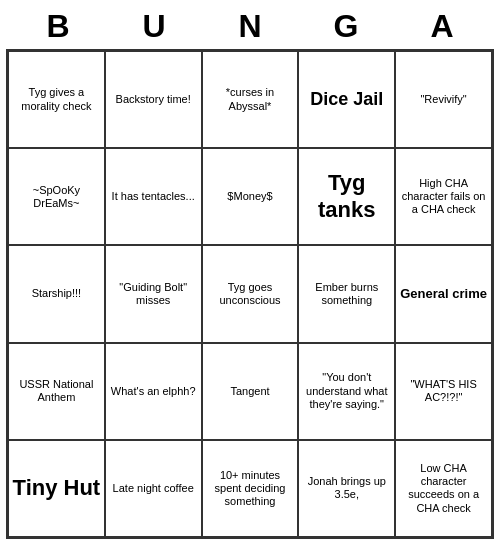 The image size is (500, 544). What do you see at coordinates (250, 488) in the screenshot?
I see `cell-n5: 10+ minutes spent deciding something` at bounding box center [250, 488].